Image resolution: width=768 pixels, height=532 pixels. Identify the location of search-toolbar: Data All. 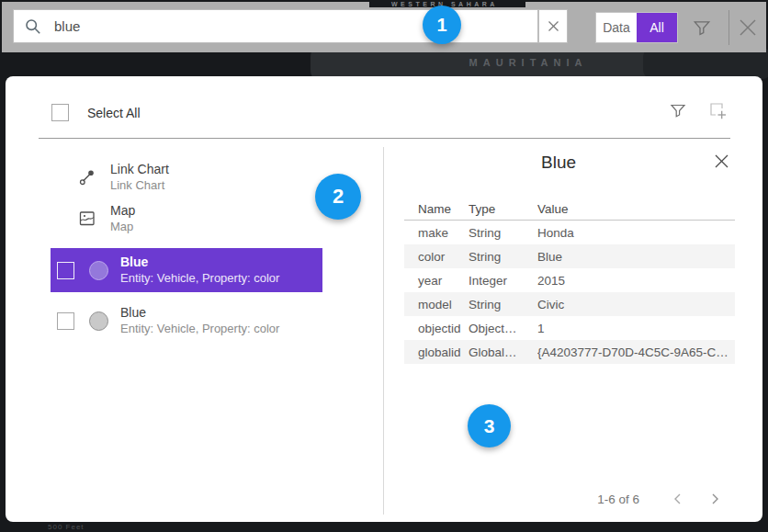
(384, 28).